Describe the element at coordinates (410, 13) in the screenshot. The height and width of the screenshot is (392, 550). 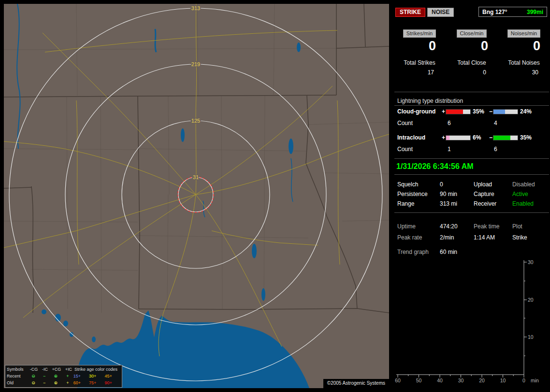
I see `strike-button: STRIKE` at that location.